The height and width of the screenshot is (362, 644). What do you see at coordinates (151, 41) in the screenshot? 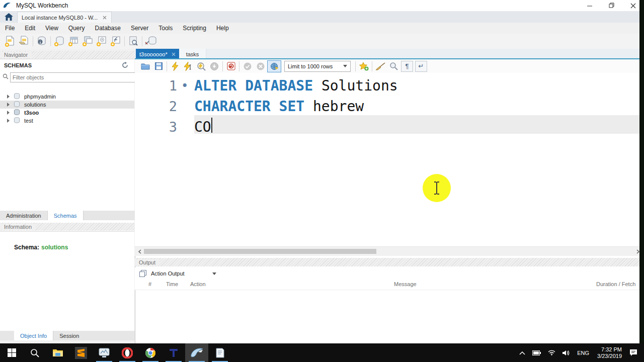
I see `reconnect-button` at bounding box center [151, 41].